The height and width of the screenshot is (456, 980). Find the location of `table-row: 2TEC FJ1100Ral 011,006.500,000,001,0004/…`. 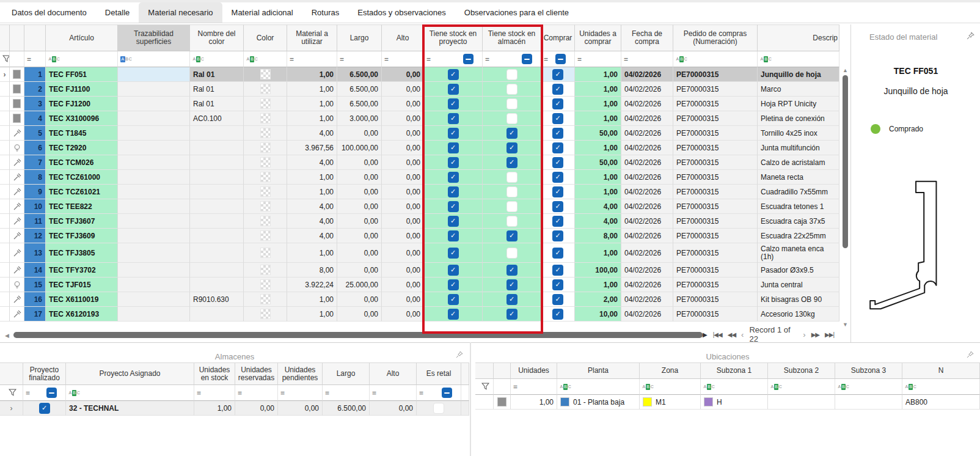

table-row: 2TEC FJ1100Ral 011,006.500,000,001,0004/… is located at coordinates (420, 89).